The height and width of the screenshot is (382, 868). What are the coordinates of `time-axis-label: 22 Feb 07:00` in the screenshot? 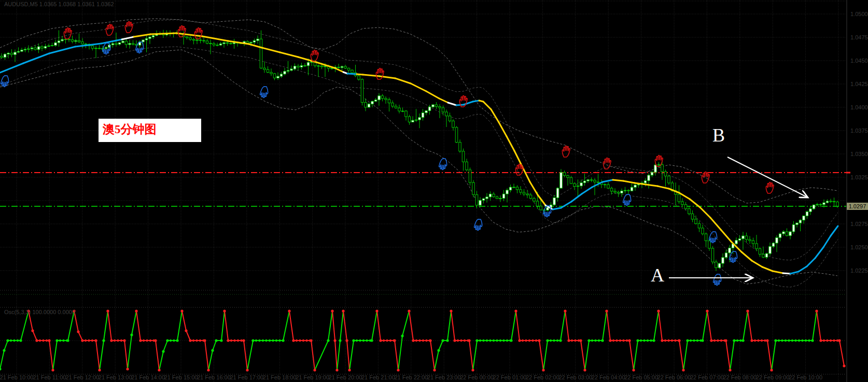 It's located at (707, 377).